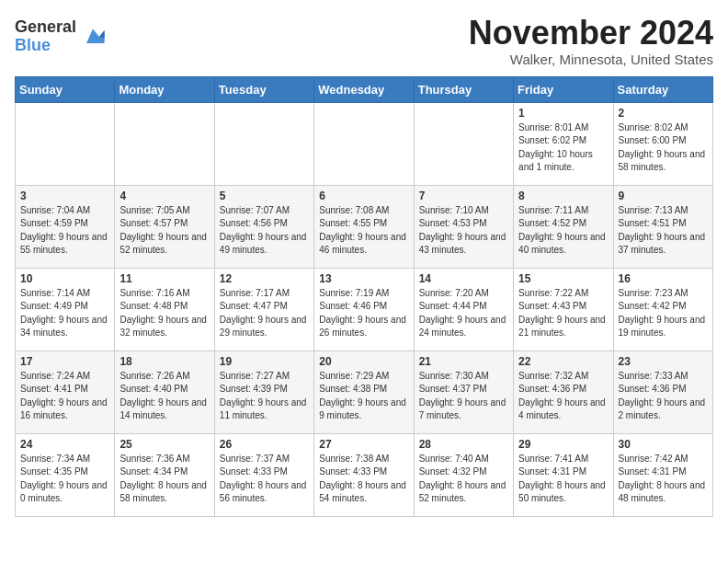  Describe the element at coordinates (265, 279) in the screenshot. I see `day-number: 12` at that location.